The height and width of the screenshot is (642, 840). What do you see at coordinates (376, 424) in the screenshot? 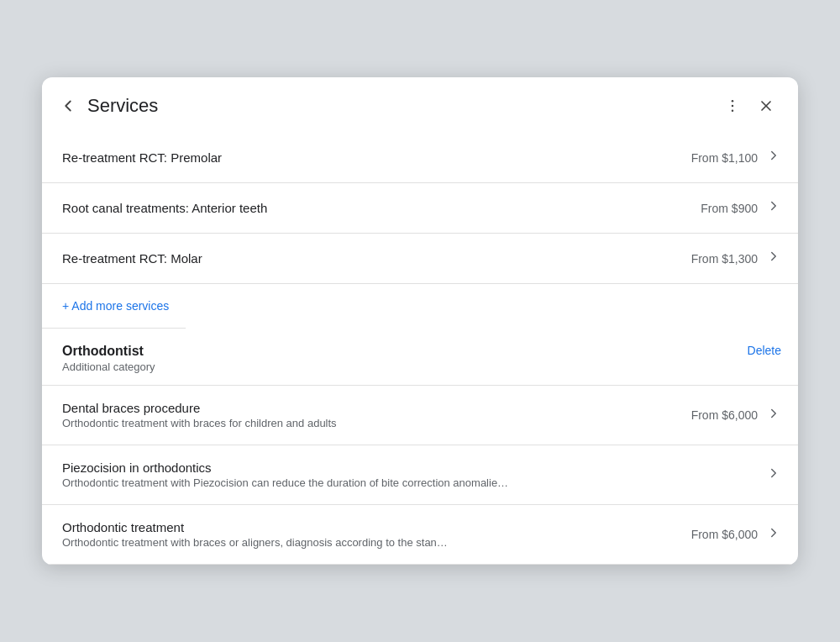
I see `service-sub: Orthodontic treatment with braces for ch…` at bounding box center [376, 424].